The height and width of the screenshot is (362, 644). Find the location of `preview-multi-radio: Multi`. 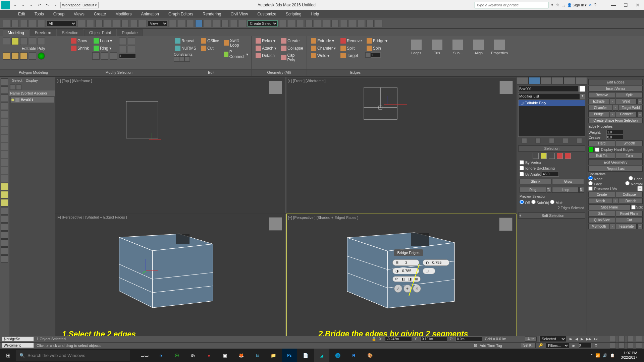

preview-multi-radio: Multi is located at coordinates (557, 202).